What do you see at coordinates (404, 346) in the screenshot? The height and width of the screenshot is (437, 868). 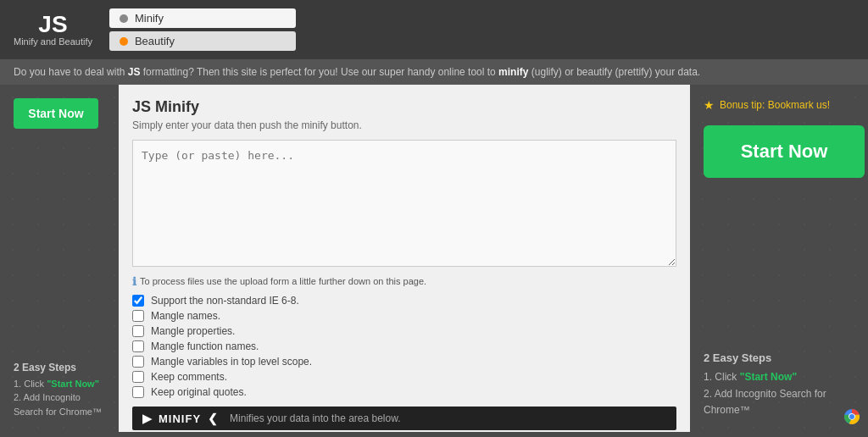 I see `option-item: Mangle function names.` at bounding box center [404, 346].